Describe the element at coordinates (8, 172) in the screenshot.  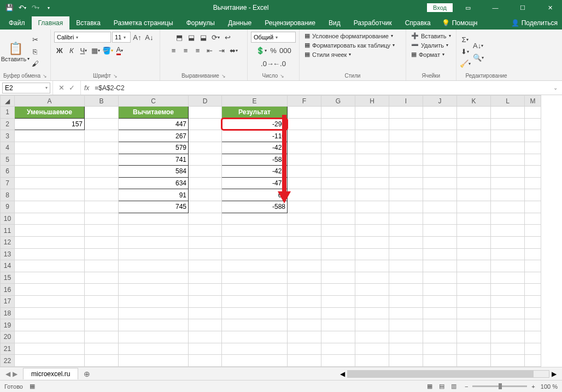
I see `row-header: 6` at that location.